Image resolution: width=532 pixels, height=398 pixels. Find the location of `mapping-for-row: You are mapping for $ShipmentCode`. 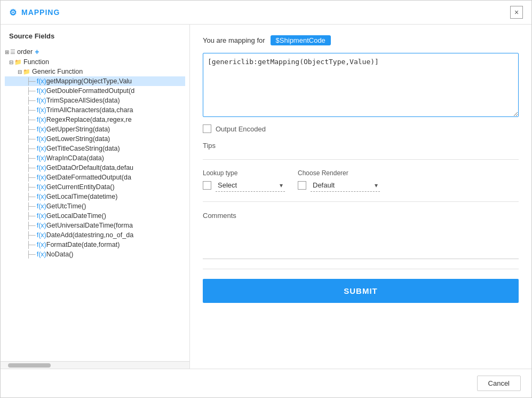

mapping-for-row: You are mapping for $ShipmentCode is located at coordinates (361, 41).